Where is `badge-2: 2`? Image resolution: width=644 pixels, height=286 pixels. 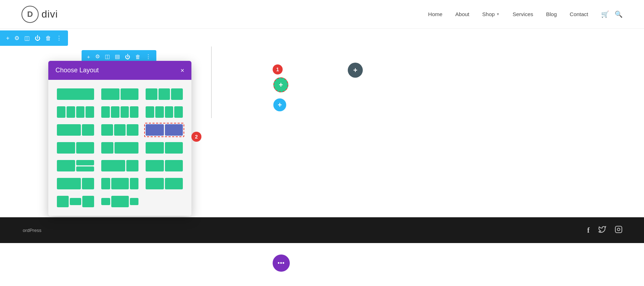 badge-2: 2 is located at coordinates (196, 137).